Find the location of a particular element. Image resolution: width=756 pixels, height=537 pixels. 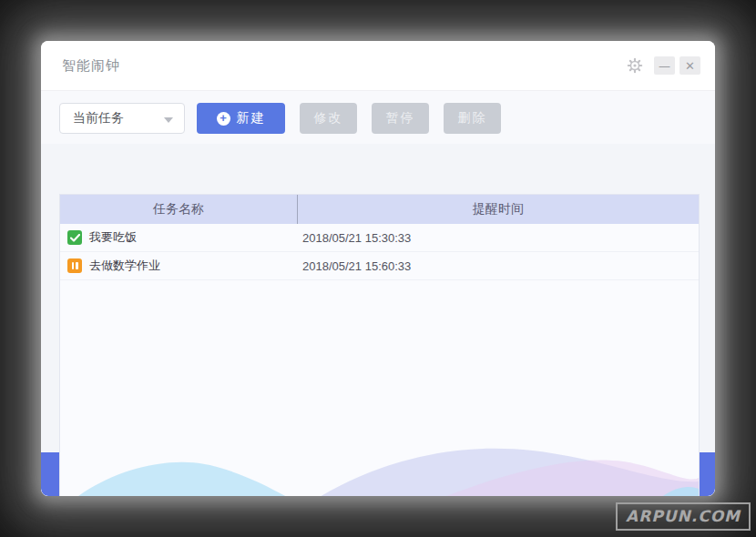

watermark: Arpun.com is located at coordinates (683, 517).